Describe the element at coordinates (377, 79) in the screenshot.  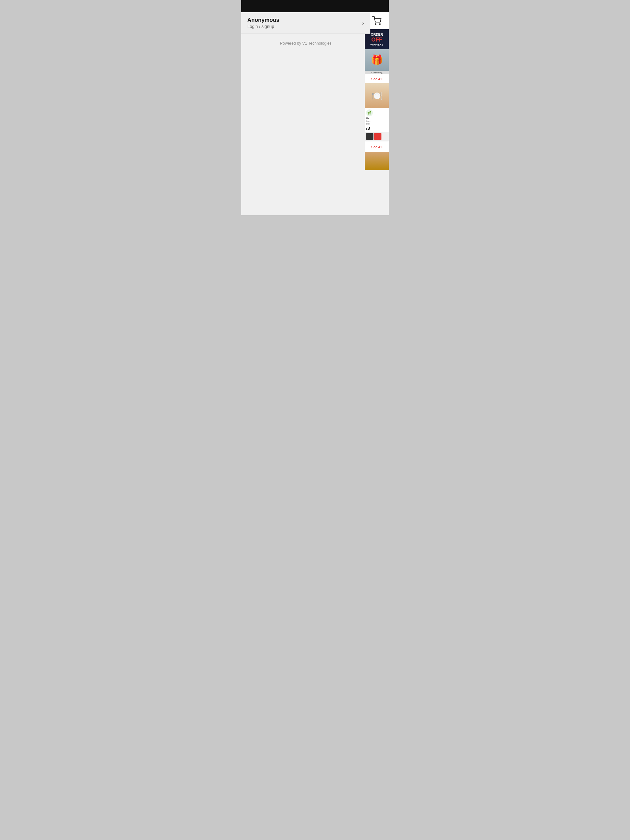
I see `see-all-1: See All` at that location.